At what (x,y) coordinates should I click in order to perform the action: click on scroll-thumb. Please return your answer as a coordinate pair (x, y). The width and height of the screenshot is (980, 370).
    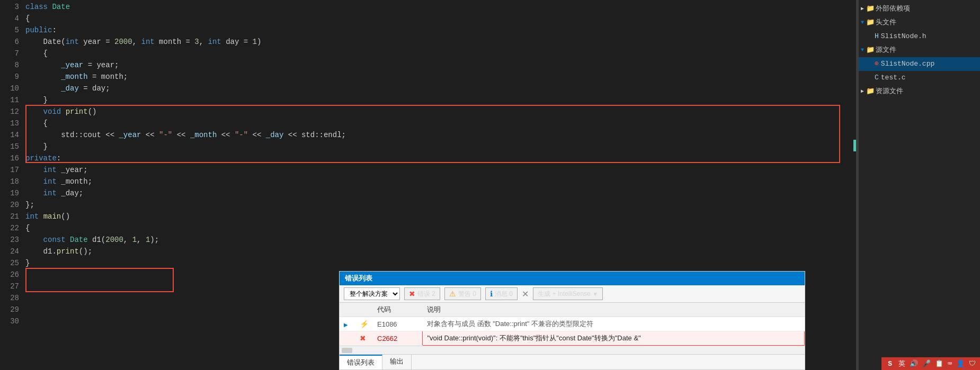
    Looking at the image, I should click on (347, 350).